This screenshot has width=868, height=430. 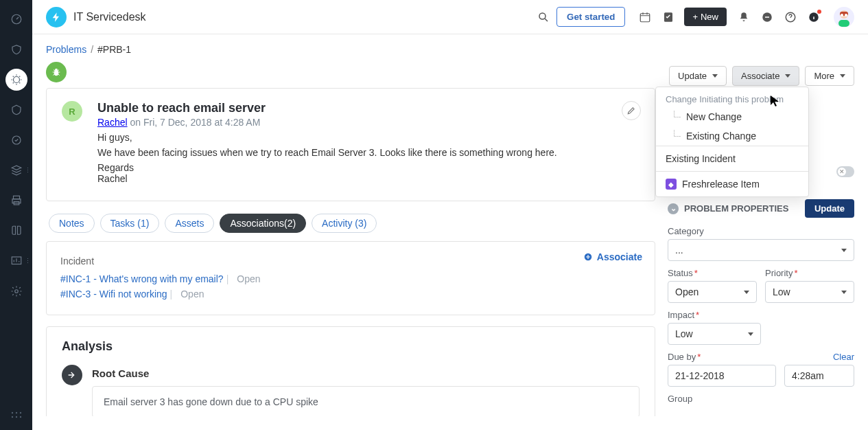 What do you see at coordinates (677, 114) in the screenshot?
I see `tree-branch-icon` at bounding box center [677, 114].